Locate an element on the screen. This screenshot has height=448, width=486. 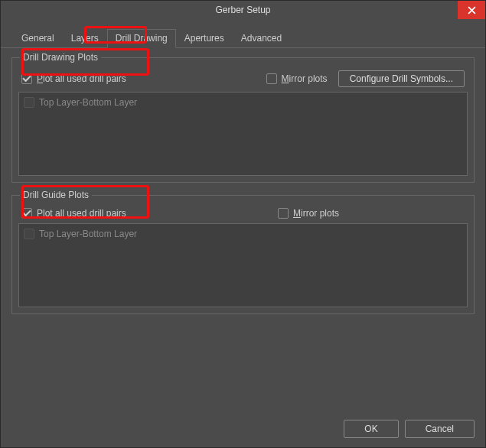
plot-all-used-pairs-check-2: Plot all used drill pairs is located at coordinates (73, 213).